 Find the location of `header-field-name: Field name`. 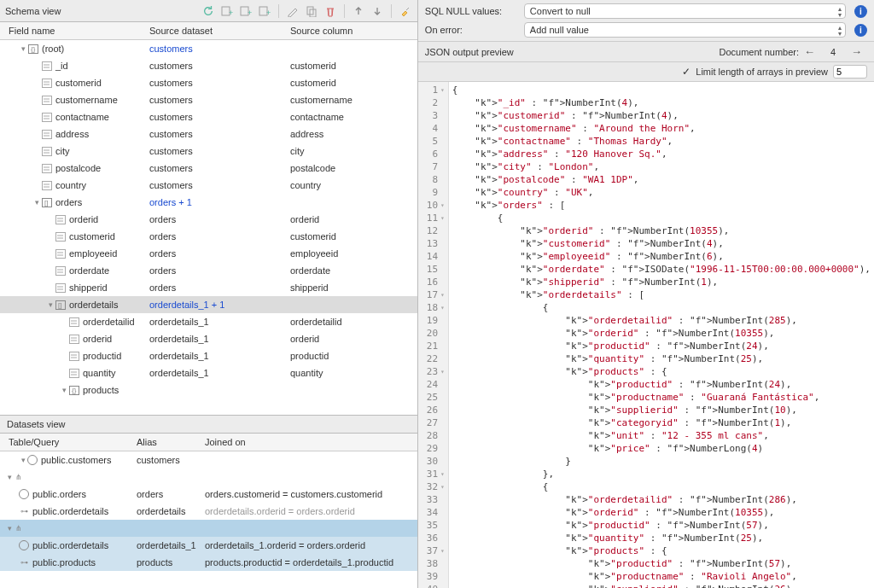

header-field-name: Field name is located at coordinates (75, 31).